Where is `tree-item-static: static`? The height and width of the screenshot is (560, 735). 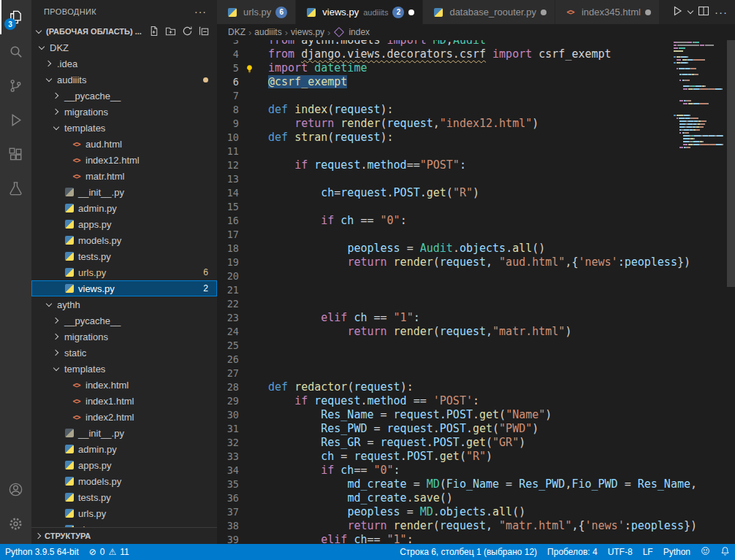 tree-item-static: static is located at coordinates (124, 353).